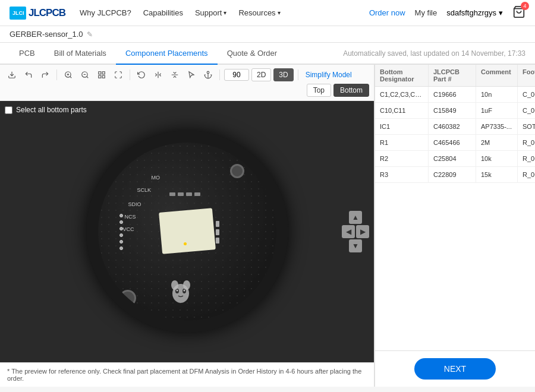  I want to click on cell-part: C465466, so click(452, 143).